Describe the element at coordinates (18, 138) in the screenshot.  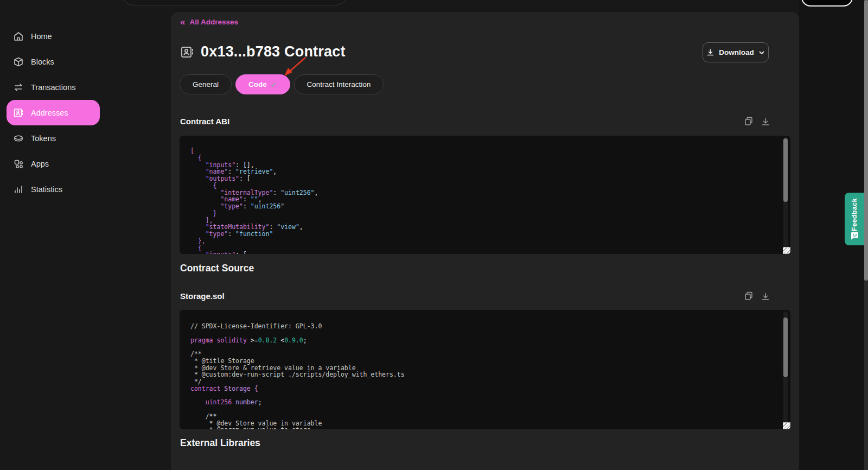
I see `tokens-icon` at that location.